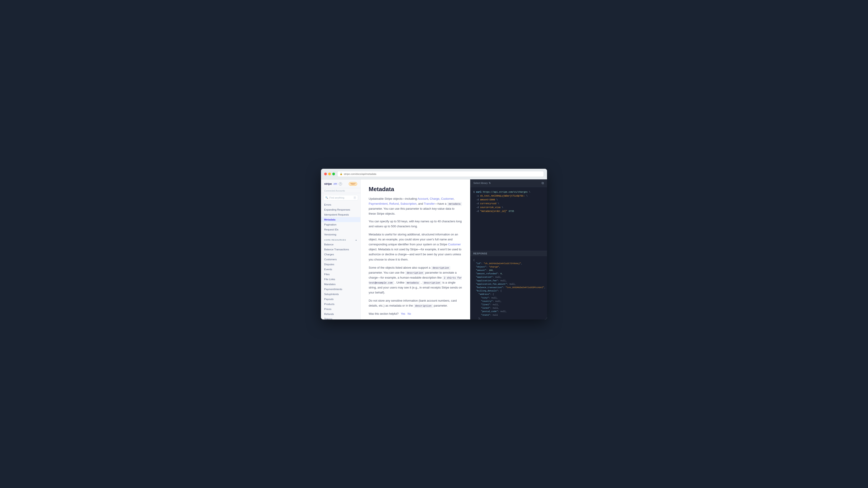  What do you see at coordinates (341, 209) in the screenshot?
I see `sidebar-item-expanding-responses: Expanding Responses` at bounding box center [341, 209].